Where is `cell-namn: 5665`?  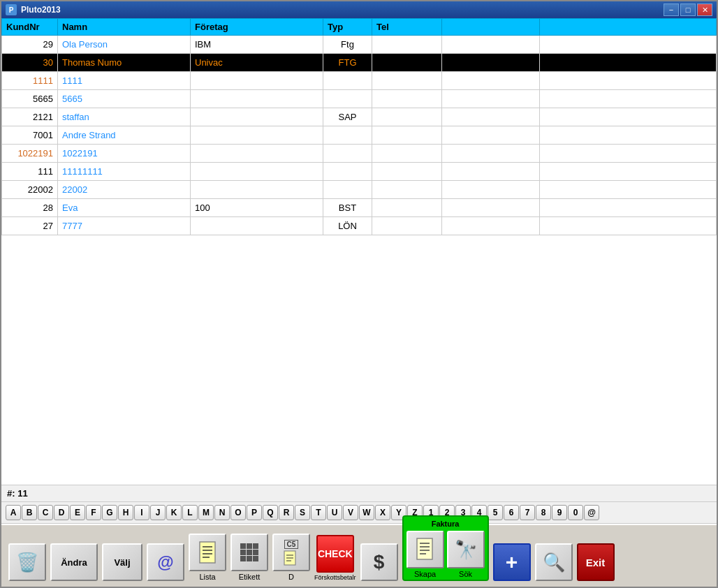 cell-namn: 5665 is located at coordinates (124, 99).